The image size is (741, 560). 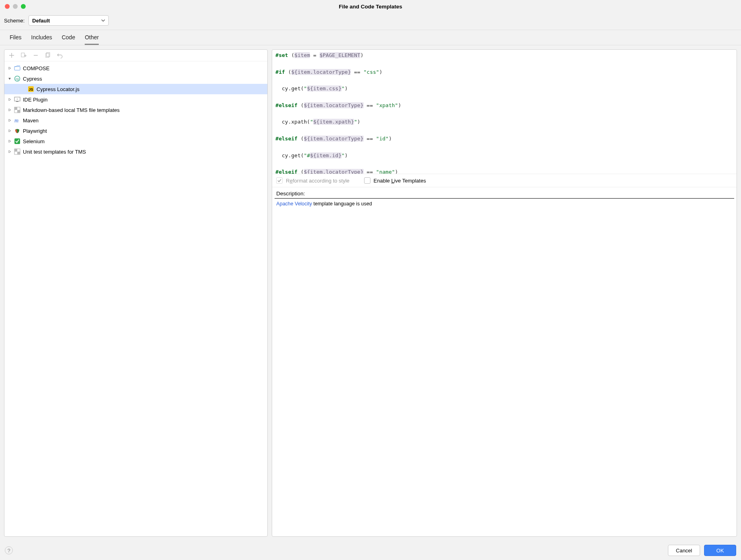 What do you see at coordinates (504, 55) in the screenshot?
I see `code-line: #set ($item = $PAGE_ELEMENT)` at bounding box center [504, 55].